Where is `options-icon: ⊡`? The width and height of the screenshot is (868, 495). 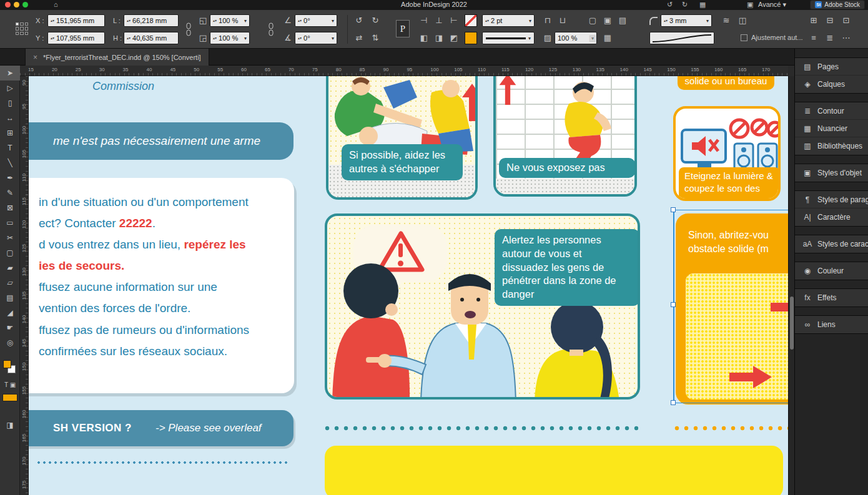
options-icon: ⊡ is located at coordinates (846, 21).